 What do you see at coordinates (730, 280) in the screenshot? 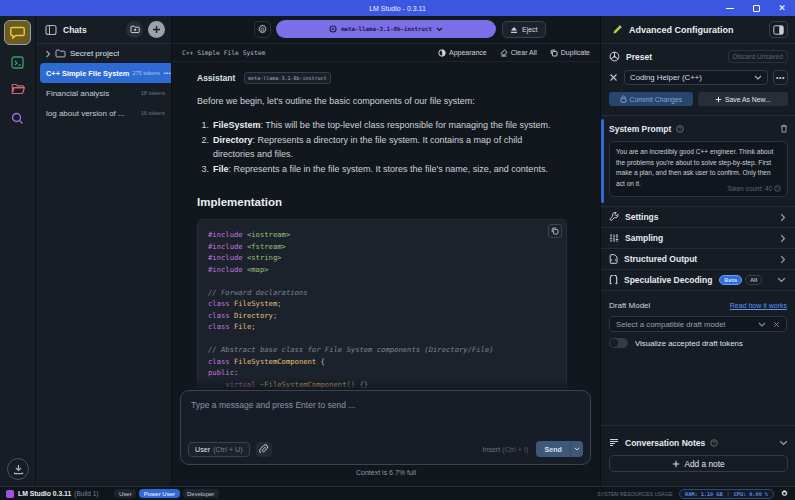
I see `beta-badge: Beta` at bounding box center [730, 280].